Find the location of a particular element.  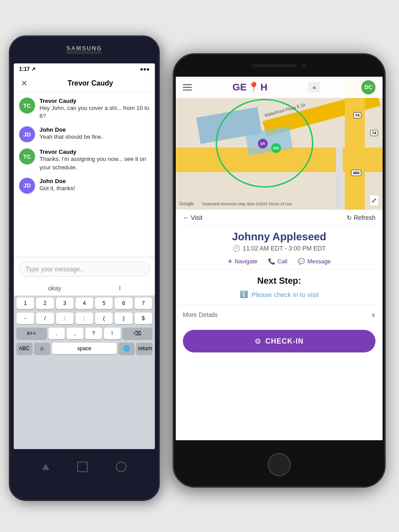

key-abc: ABC is located at coordinates (24, 348).